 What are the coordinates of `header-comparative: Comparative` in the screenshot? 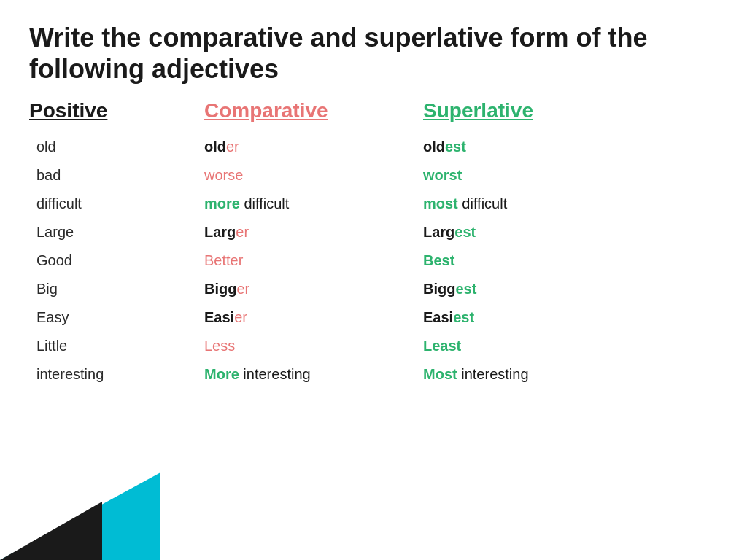 It's located at (314, 112).